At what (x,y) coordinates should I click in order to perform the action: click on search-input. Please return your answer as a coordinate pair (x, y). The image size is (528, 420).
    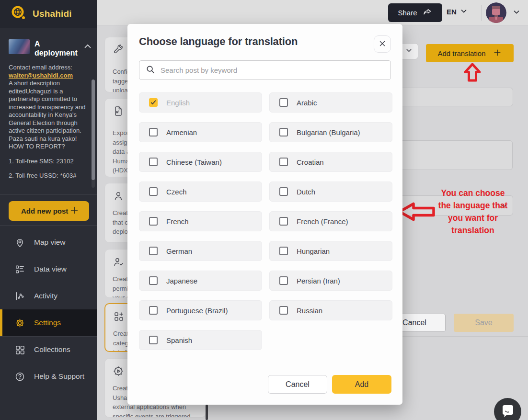
    Looking at the image, I should click on (273, 70).